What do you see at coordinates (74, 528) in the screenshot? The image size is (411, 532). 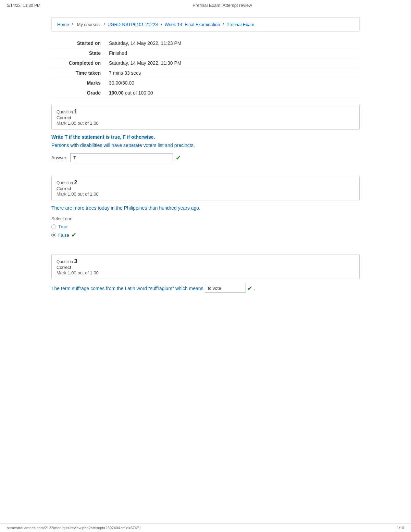 I see `footer-url: semestral.amaes.com/2122/mod/quiz/review…` at bounding box center [74, 528].